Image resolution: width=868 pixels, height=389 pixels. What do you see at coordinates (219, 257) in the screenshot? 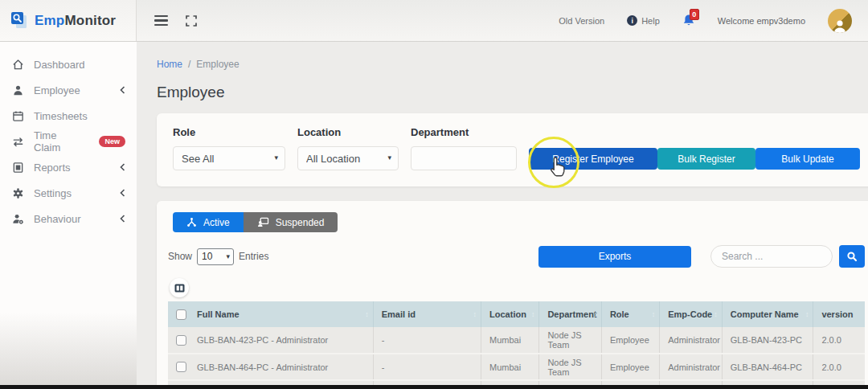
I see `show-entries-control: Show 10 ▾ Entries` at bounding box center [219, 257].